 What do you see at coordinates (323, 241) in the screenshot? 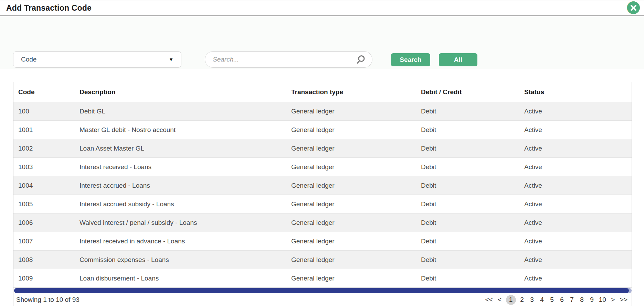
I see `table-row: 1007 Interest received in advance - Loan…` at bounding box center [323, 241].